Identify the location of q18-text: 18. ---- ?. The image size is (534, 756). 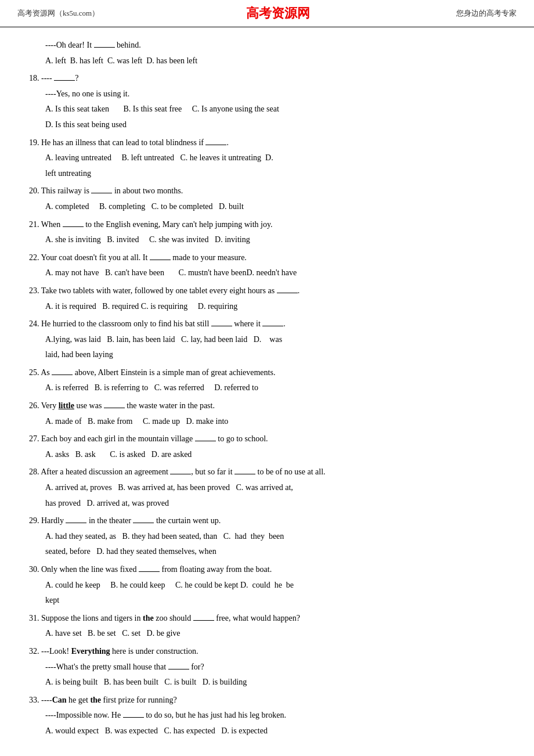
(270, 79).